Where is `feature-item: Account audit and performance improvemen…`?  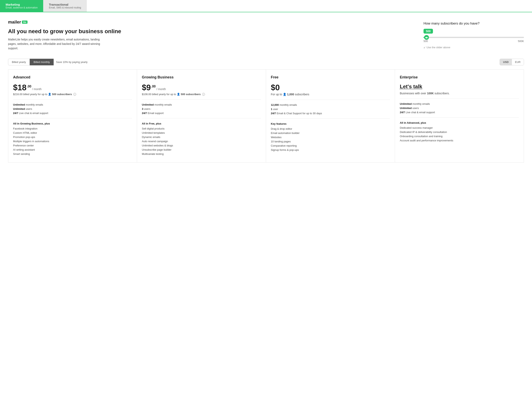 feature-item: Account audit and performance improvemen… is located at coordinates (459, 141).